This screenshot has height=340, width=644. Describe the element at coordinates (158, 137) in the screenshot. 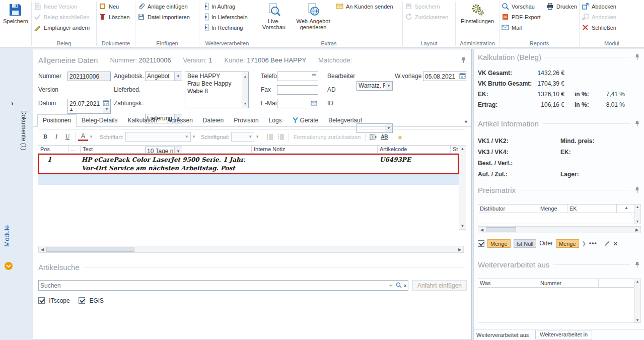

I see `schriftart-combo: ▼` at that location.